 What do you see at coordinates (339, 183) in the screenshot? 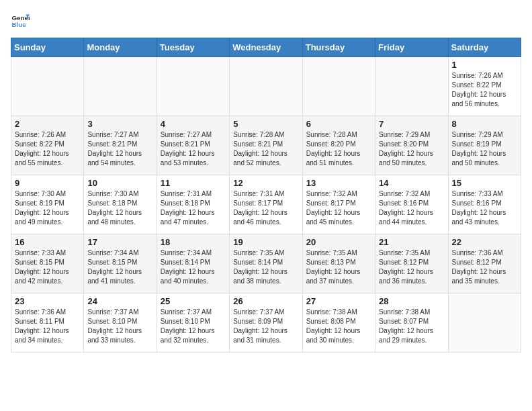
I see `day-number: 13` at bounding box center [339, 183].